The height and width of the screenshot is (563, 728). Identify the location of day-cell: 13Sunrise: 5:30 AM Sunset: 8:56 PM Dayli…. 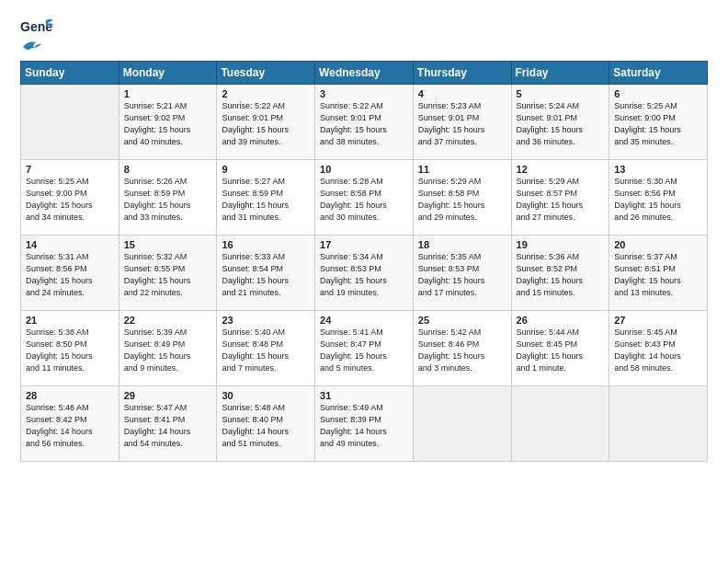
(658, 198).